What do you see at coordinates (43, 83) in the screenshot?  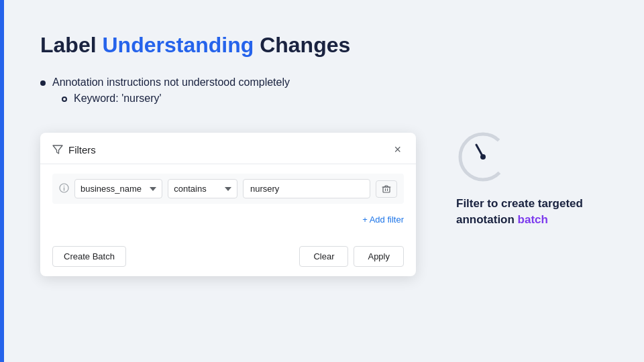 I see `bullet-dot` at bounding box center [43, 83].